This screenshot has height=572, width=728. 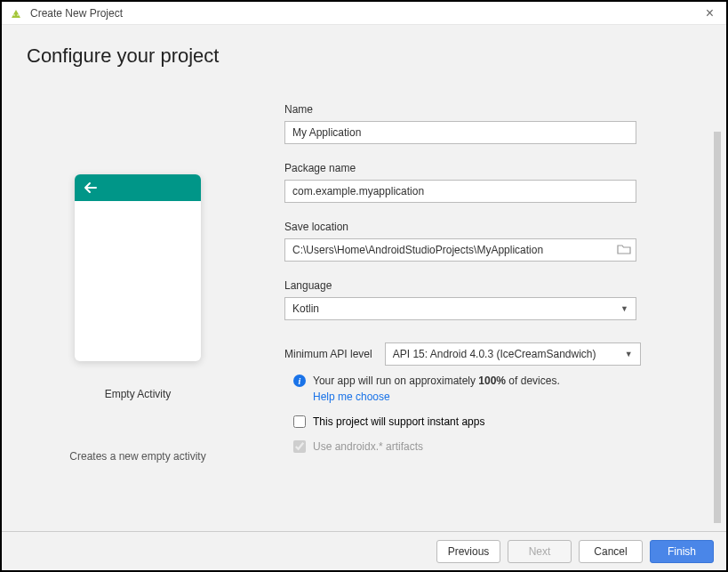 What do you see at coordinates (16, 13) in the screenshot?
I see `android-icon` at bounding box center [16, 13].